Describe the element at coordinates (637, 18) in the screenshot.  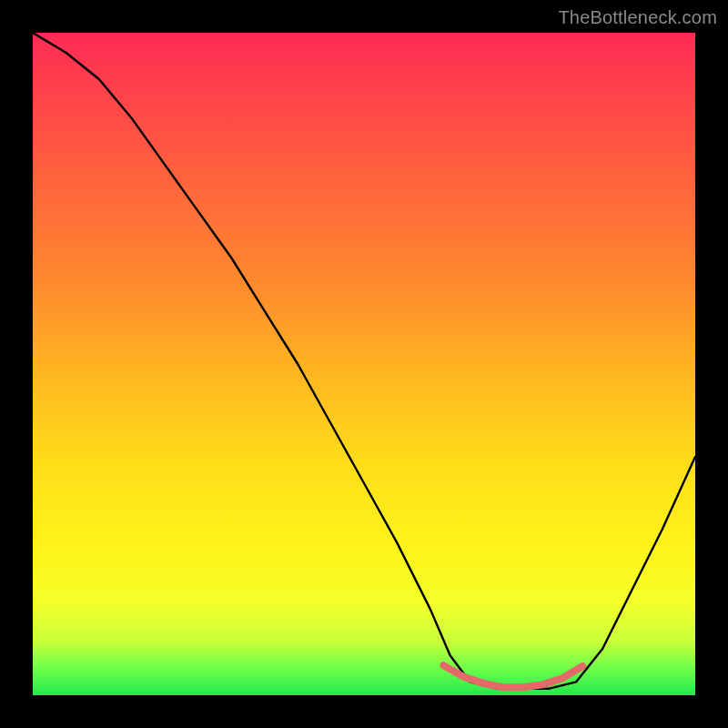
I see `watermark-label: TheBottleneck.com` at that location.